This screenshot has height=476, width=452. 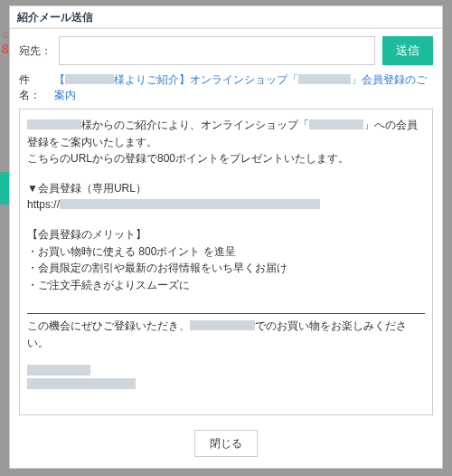 I want to click on send-button: 送信, so click(x=408, y=51).